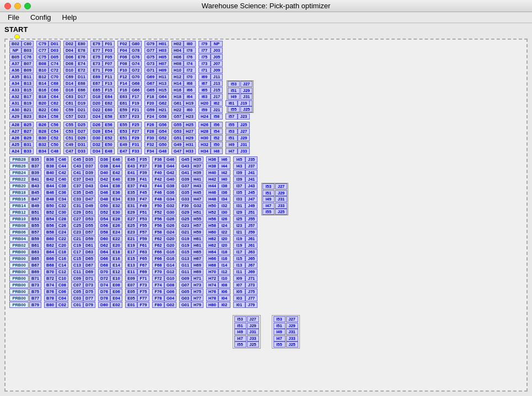 This screenshot has height=396, width=532. Describe the element at coordinates (41, 18) in the screenshot. I see `menu-config: Config` at that location.